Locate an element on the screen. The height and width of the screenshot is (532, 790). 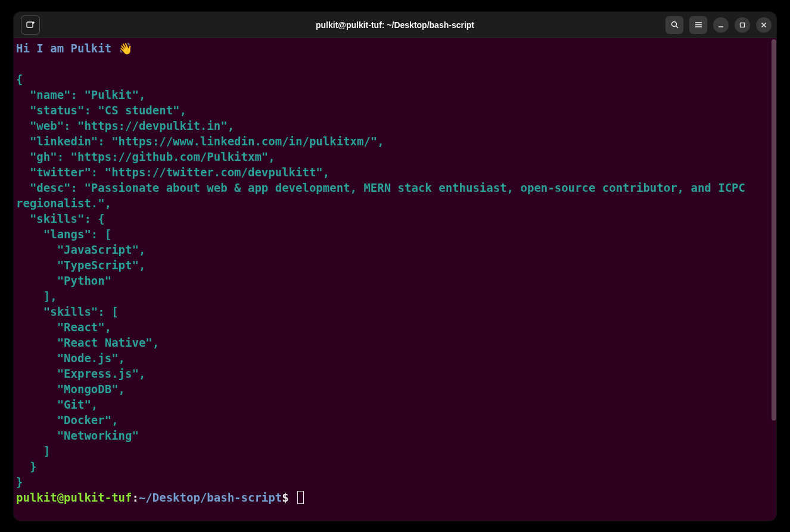
close-button is located at coordinates (764, 25).